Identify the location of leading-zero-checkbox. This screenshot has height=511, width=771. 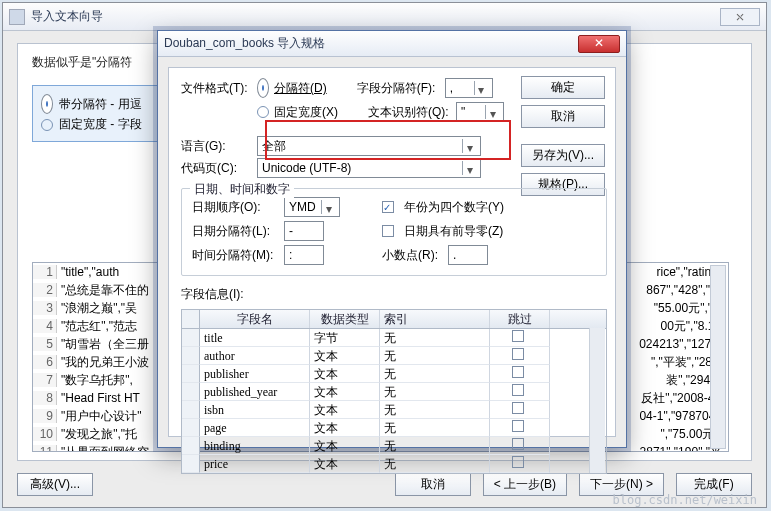
(388, 231).